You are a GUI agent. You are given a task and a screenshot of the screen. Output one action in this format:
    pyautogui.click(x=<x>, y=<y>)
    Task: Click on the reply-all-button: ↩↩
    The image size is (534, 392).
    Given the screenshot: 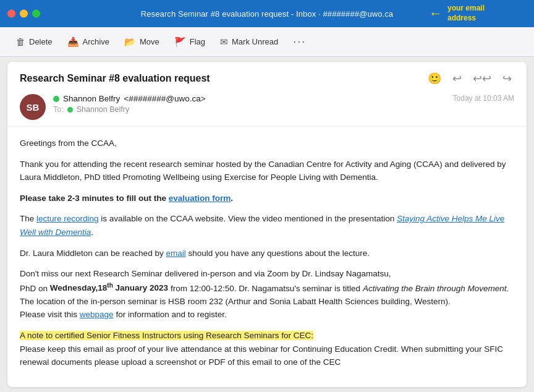 What is the action you would take?
    pyautogui.click(x=482, y=79)
    